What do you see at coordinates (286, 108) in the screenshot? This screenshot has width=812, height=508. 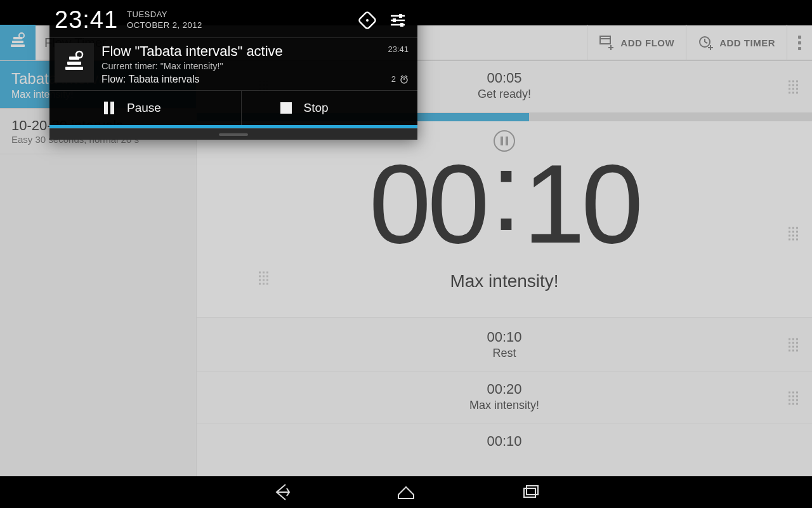 I see `stop-icon` at bounding box center [286, 108].